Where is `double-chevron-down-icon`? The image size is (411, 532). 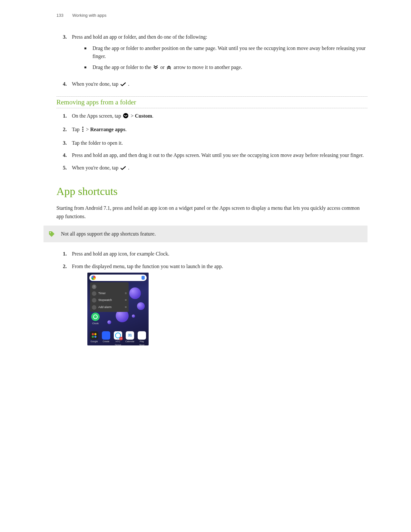
double-chevron-down-icon is located at coordinates (156, 68).